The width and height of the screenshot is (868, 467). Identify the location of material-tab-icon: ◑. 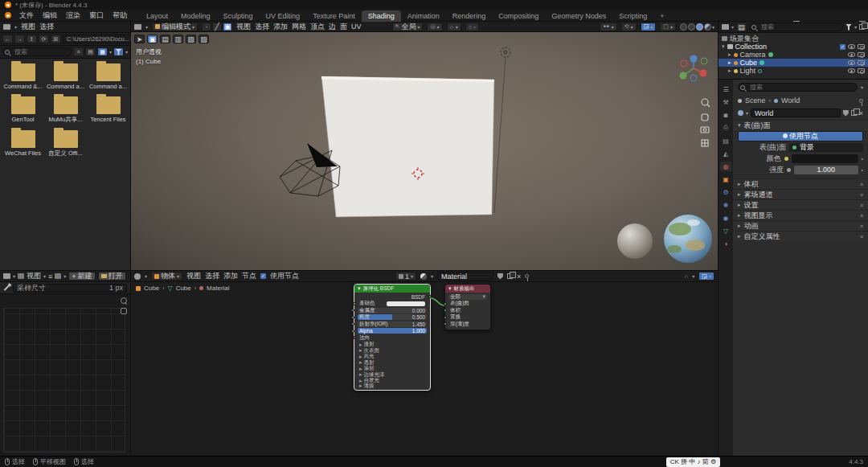
(726, 244).